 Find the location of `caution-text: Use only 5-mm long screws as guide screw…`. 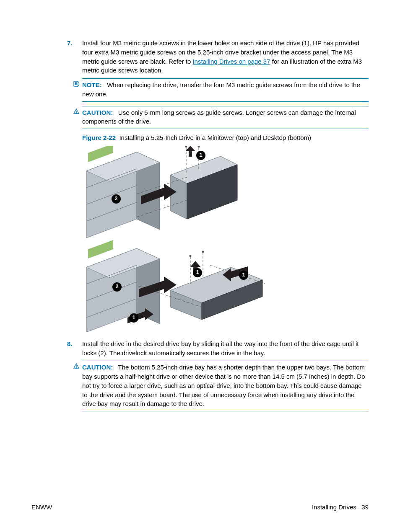

caution-text: Use only 5-mm long screws as guide screw… is located at coordinates (219, 117).